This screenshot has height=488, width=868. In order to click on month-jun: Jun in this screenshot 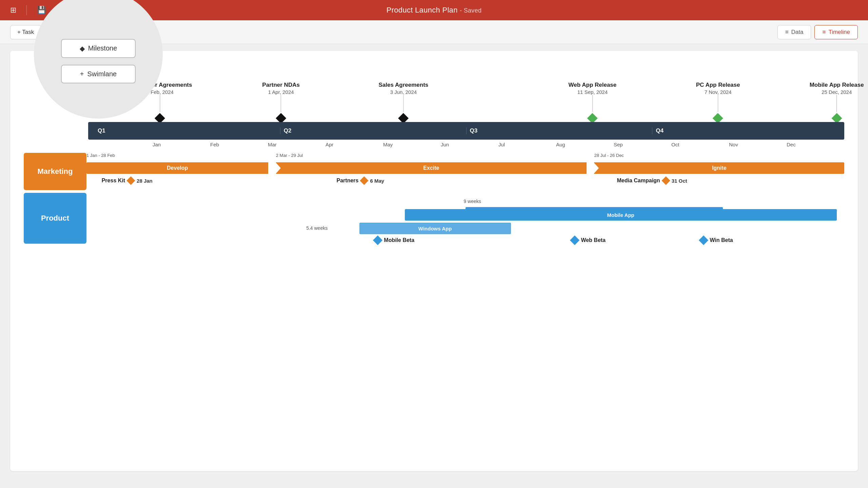, I will do `click(470, 144)`.